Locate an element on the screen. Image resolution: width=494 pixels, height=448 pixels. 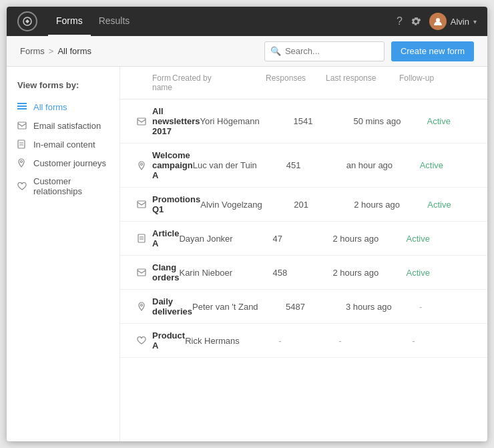
sidebar-item-label: Customer relationships is located at coordinates (73, 186).